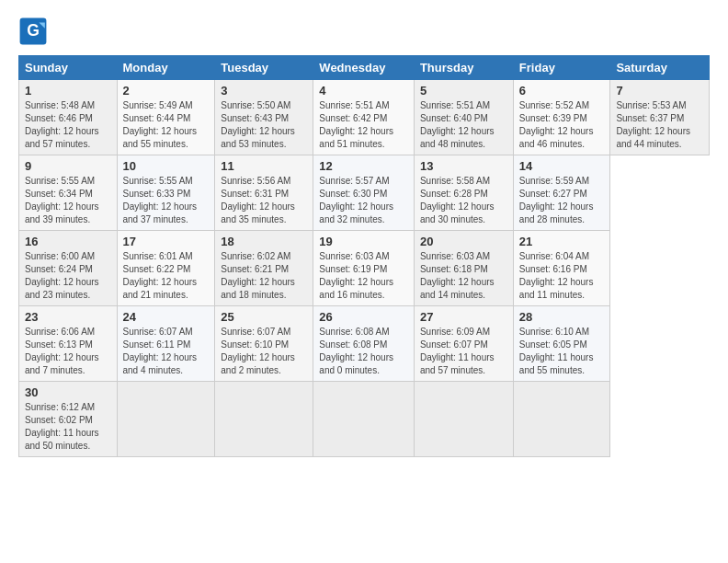 The height and width of the screenshot is (563, 728). Describe the element at coordinates (166, 90) in the screenshot. I see `day-number: 2` at that location.